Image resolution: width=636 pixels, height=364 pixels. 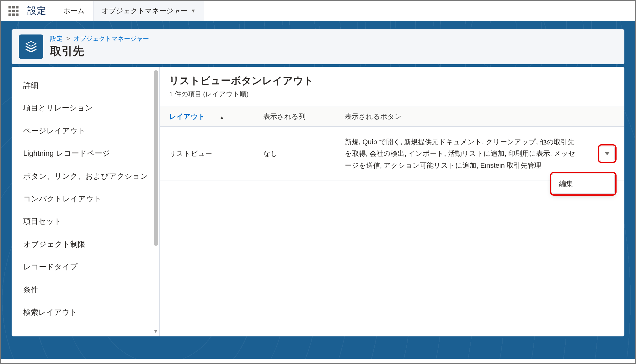 I want to click on sort-asc-icon: ▲, so click(x=222, y=117).